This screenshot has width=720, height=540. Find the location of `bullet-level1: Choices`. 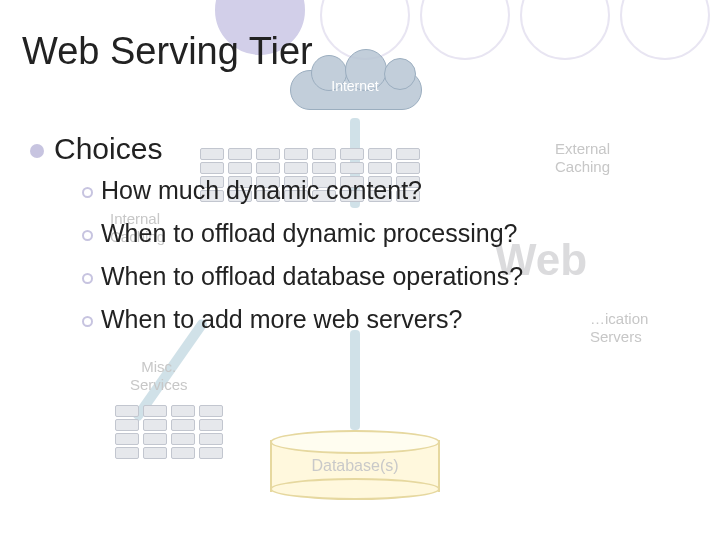

bullet-level1: Choices is located at coordinates (96, 149).